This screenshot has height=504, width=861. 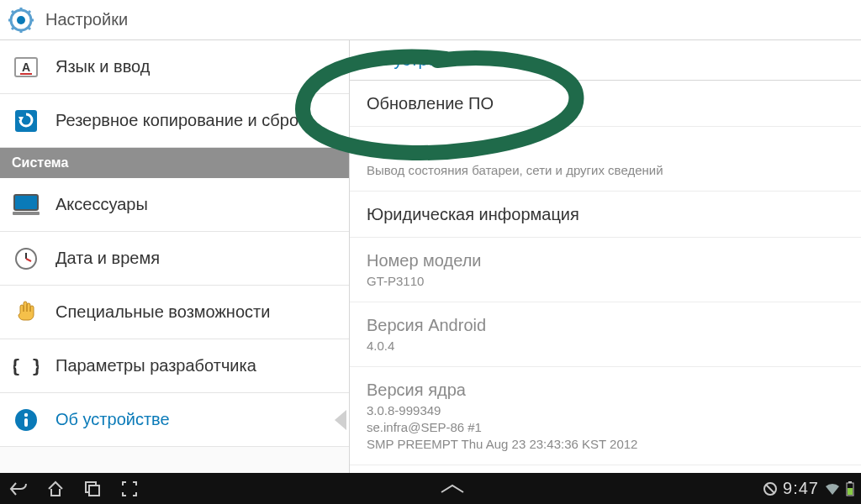 I want to click on item-title: Юридическая информация, so click(x=605, y=214).